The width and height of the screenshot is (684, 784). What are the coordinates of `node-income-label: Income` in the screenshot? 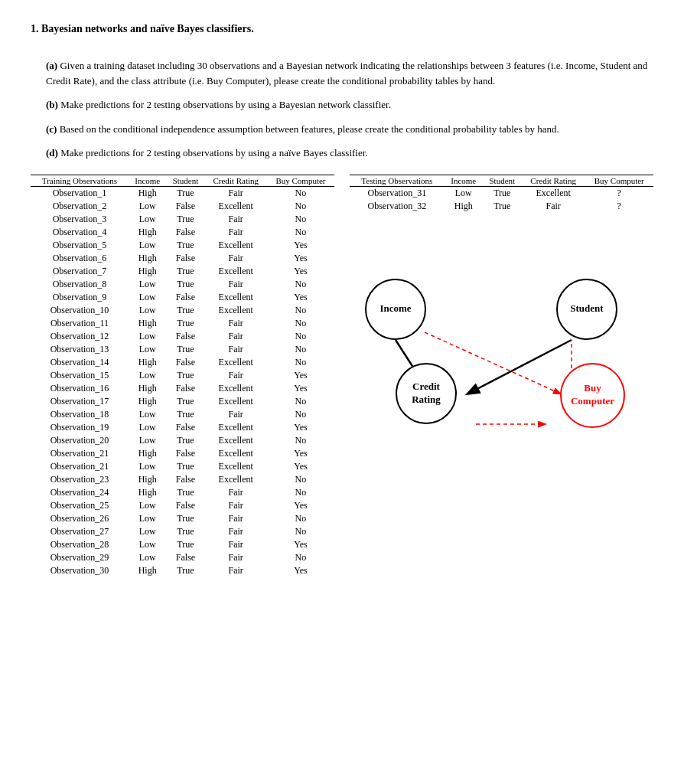 It's located at (395, 309).